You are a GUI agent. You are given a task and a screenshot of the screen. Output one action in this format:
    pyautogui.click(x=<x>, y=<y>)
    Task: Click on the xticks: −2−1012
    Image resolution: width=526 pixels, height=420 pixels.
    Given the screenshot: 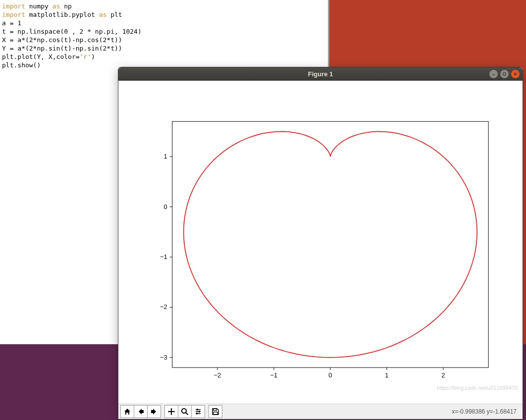 What is the action you would take?
    pyautogui.click(x=330, y=373)
    